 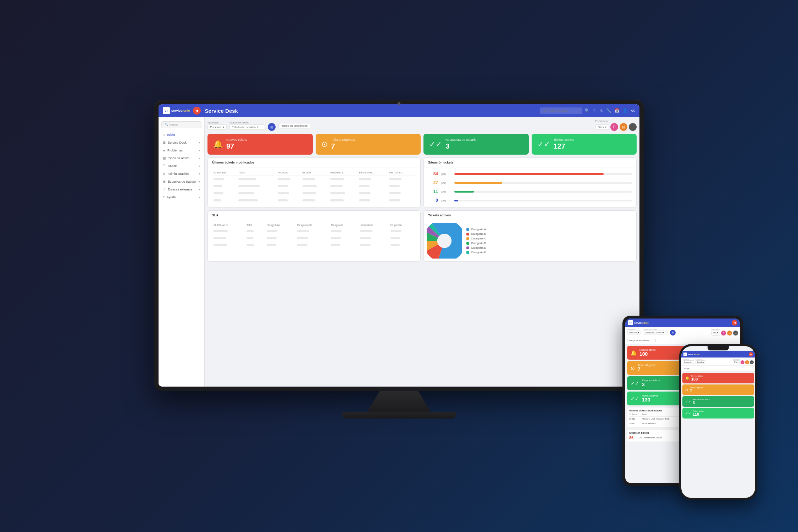 I want to click on tablet-filter-btn: ⊟, so click(x=730, y=333).